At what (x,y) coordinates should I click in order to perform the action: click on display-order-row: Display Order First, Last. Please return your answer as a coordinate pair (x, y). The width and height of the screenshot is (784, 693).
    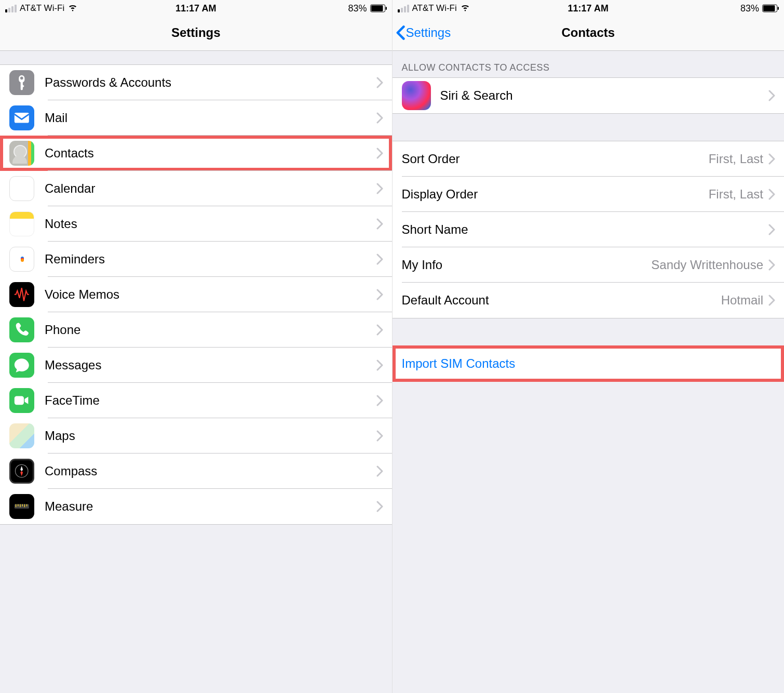
    Looking at the image, I should click on (589, 194).